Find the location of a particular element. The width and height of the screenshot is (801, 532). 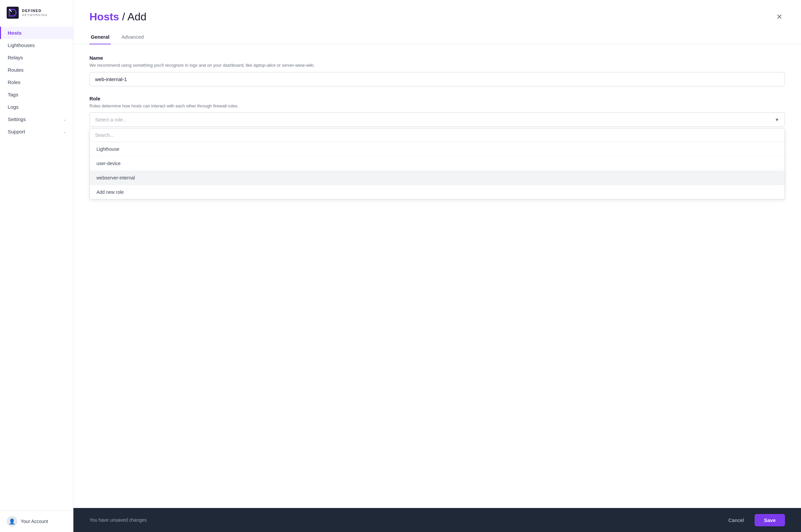

footer-bar: You have unsaved changes Cancel Save is located at coordinates (437, 520).